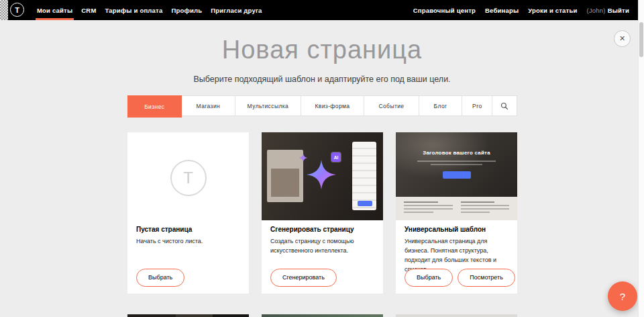 This screenshot has height=317, width=644. What do you see at coordinates (150, 10) in the screenshot?
I see `topbar-main-menu: Мои сайты CRM Тарифы и оплата Профиль Пр…` at bounding box center [150, 10].